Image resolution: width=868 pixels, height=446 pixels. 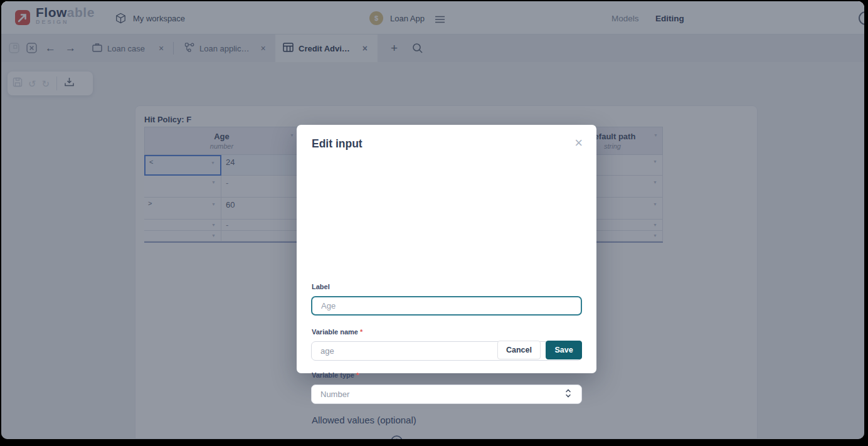 I want to click on close-icon: ×, so click(x=578, y=143).